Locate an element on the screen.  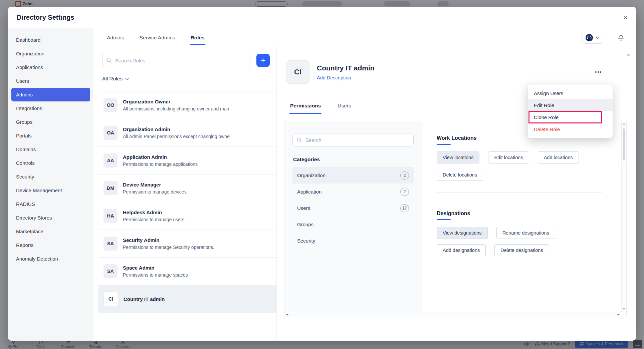
delete-role-menu-item: Delete Role is located at coordinates (570, 129).